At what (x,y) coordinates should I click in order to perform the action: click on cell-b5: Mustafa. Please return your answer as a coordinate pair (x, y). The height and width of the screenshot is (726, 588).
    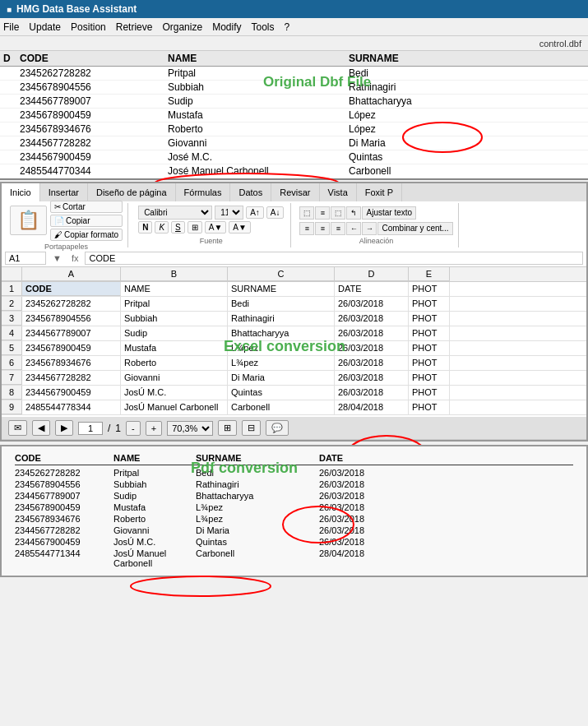
    Looking at the image, I should click on (174, 349).